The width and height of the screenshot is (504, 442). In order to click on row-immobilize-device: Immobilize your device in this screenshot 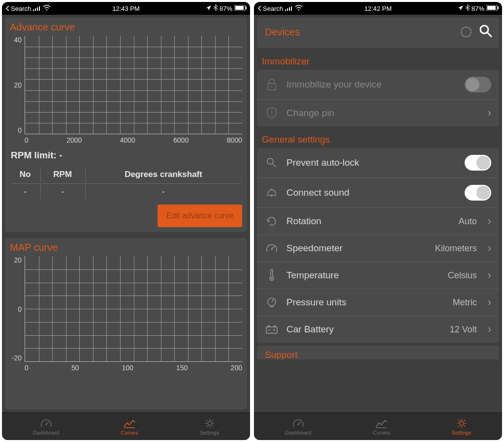, I will do `click(378, 85)`.